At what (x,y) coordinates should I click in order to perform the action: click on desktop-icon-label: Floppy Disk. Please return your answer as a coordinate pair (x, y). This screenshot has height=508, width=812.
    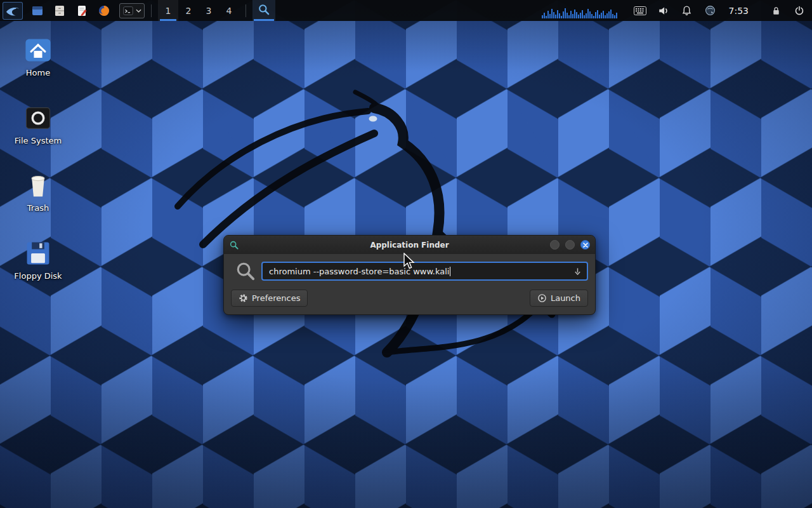
    Looking at the image, I should click on (38, 276).